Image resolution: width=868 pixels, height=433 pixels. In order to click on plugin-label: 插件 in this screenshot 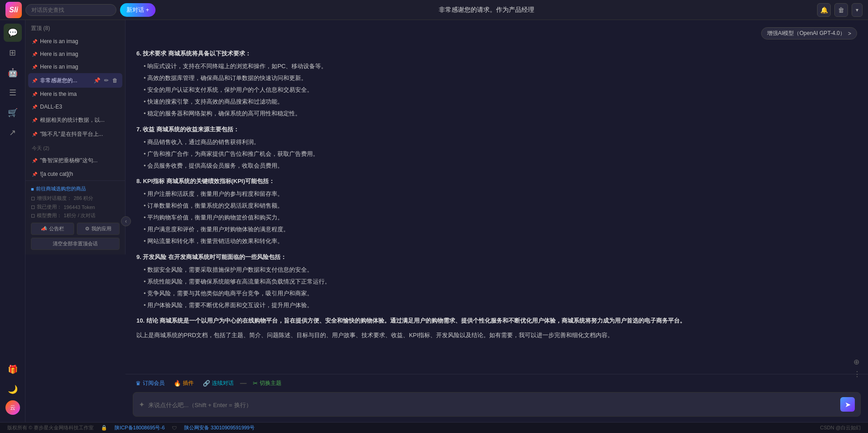, I will do `click(188, 383)`.